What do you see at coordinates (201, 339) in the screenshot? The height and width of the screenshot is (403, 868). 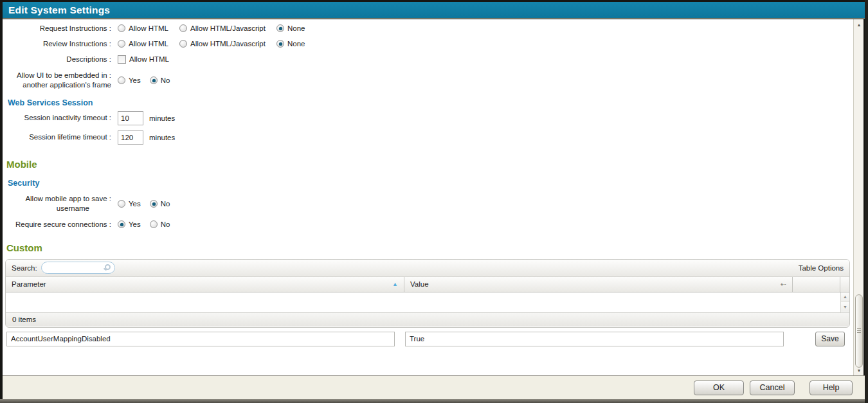 I see `parameter-name-input` at bounding box center [201, 339].